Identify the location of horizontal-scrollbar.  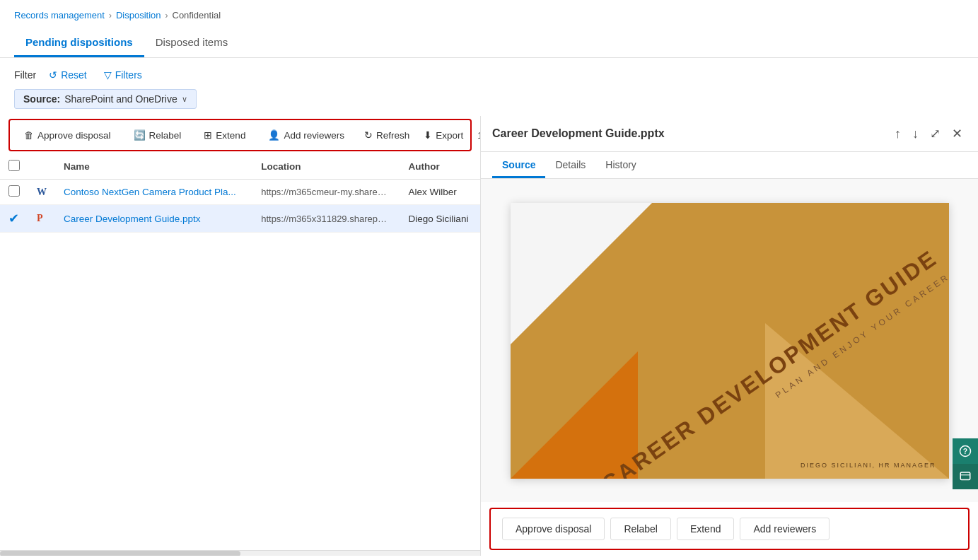
(240, 553).